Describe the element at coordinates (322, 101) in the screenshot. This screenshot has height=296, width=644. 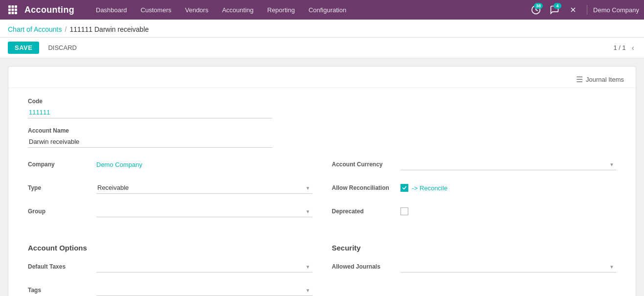
I see `code-label: Code` at that location.